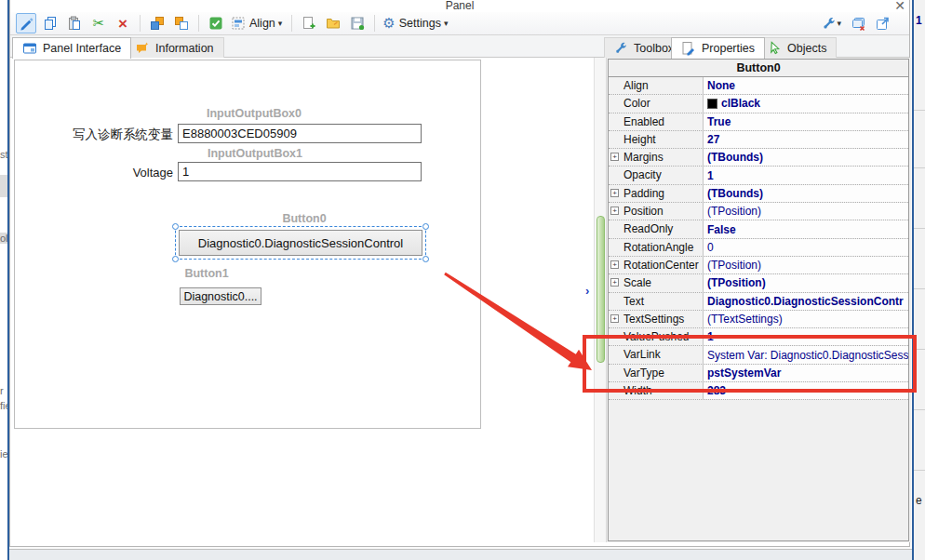  I want to click on property-name: VarLink, so click(655, 354).